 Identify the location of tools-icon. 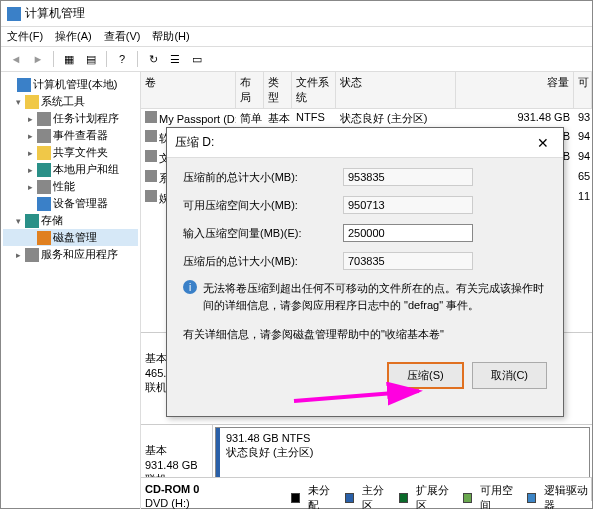
(32, 102).